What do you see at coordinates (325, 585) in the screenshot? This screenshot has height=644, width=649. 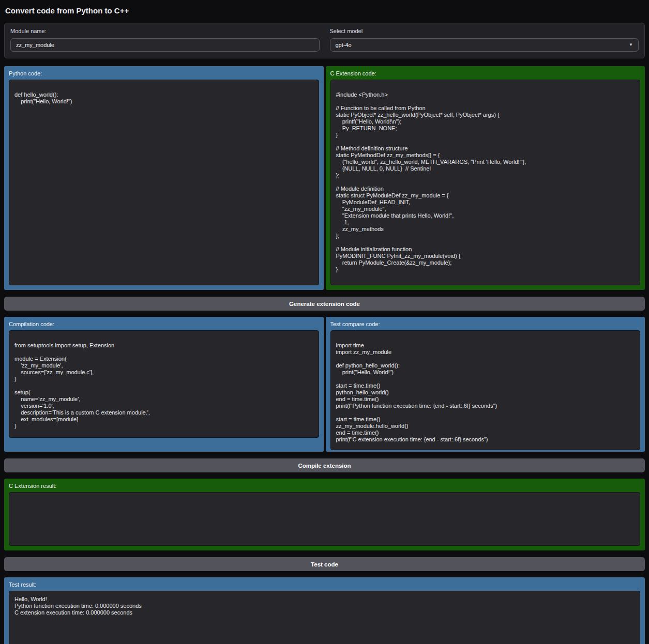 I see `test-result-label: Test result:` at bounding box center [325, 585].